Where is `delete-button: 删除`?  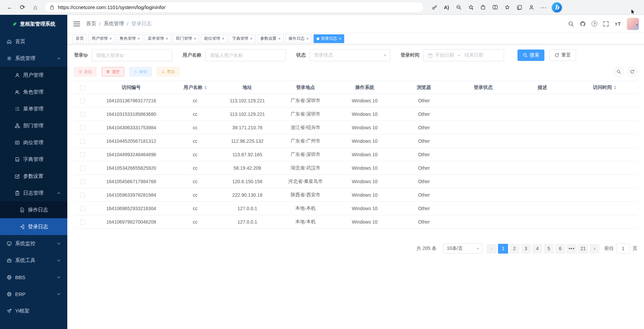 delete-button: 删除 is located at coordinates (85, 72).